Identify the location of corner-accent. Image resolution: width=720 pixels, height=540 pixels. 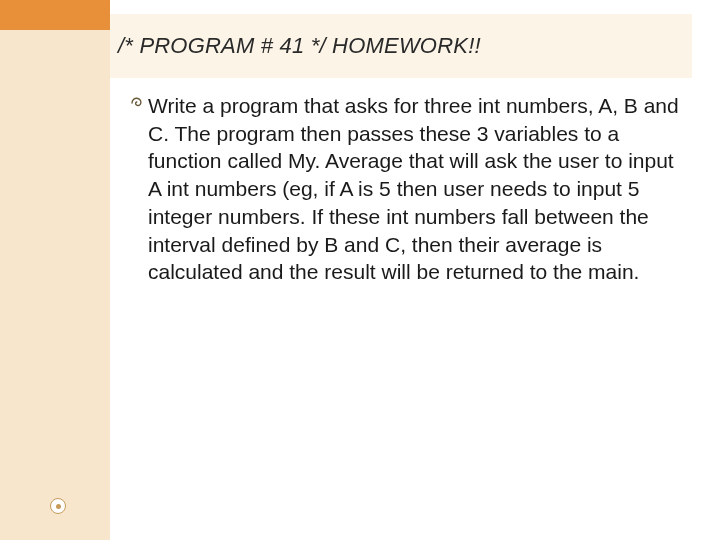
(55, 15).